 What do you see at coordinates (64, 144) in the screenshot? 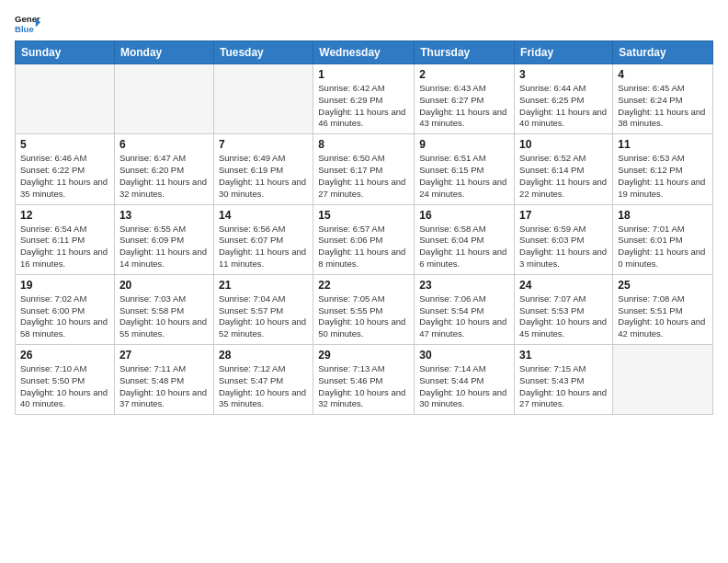
I see `day-number: 5` at bounding box center [64, 144].